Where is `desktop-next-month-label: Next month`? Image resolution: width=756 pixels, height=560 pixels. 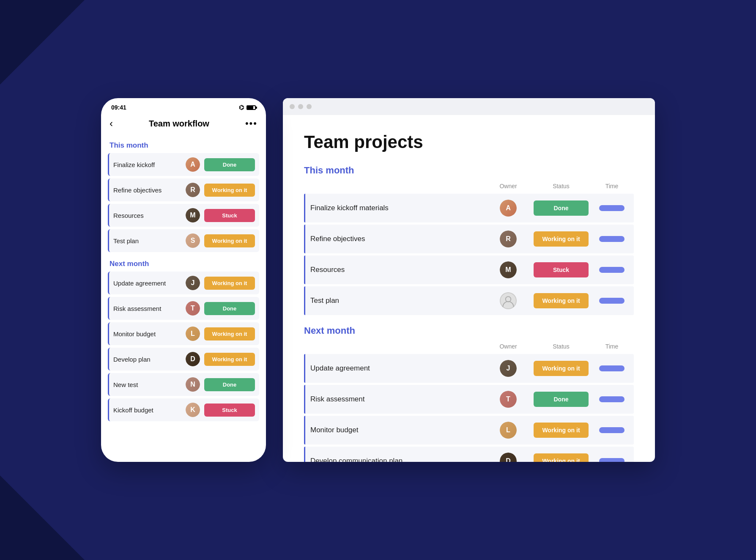
desktop-next-month-label: Next month is located at coordinates (469, 331).